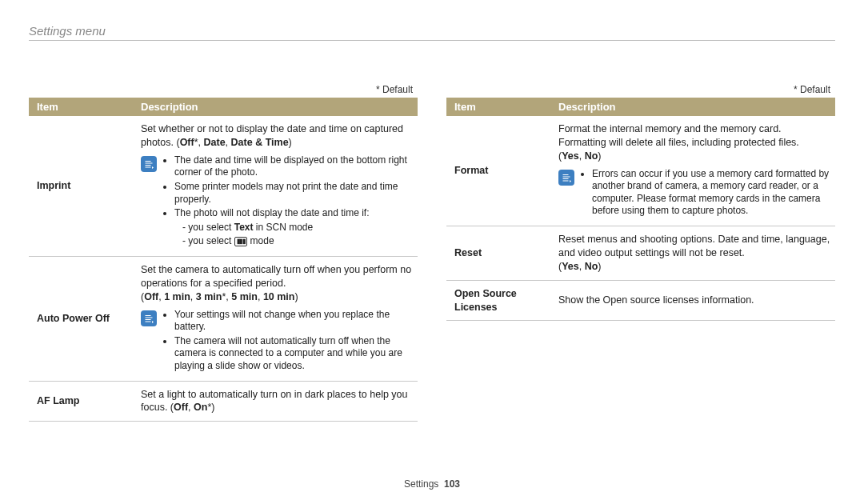 The width and height of the screenshot is (864, 504). I want to click on item-reset: Reset, so click(498, 254).